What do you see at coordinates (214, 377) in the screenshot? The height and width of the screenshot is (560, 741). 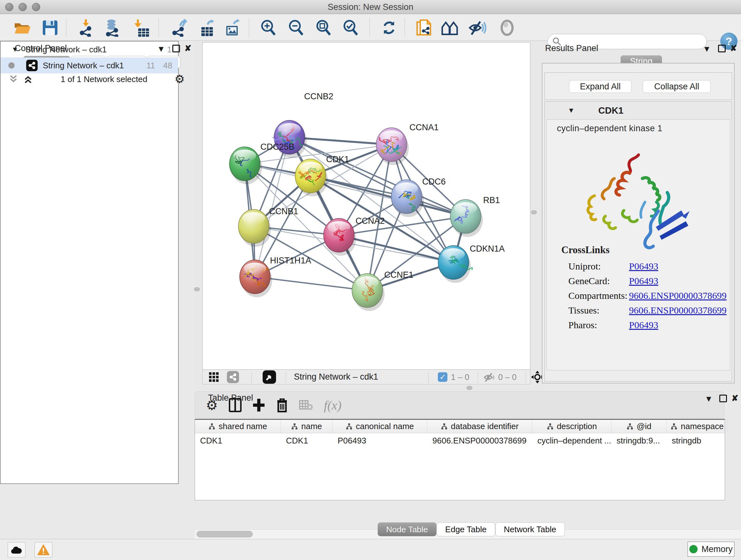 I see `grid-view-icon` at bounding box center [214, 377].